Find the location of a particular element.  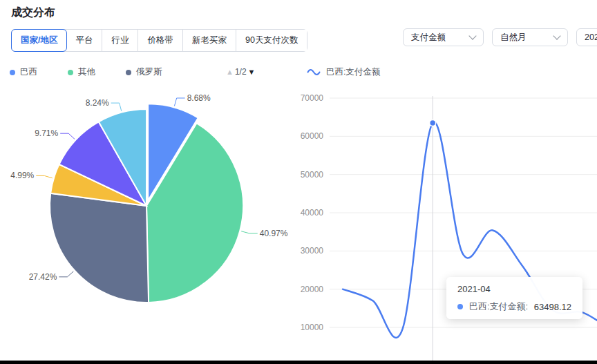

pie-legend: 巴西其他俄罗斯 is located at coordinates (101, 72).